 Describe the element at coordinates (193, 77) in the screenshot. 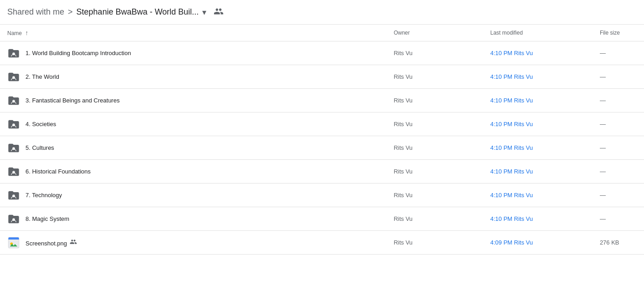

I see `file-name-cell: 2. The World` at that location.